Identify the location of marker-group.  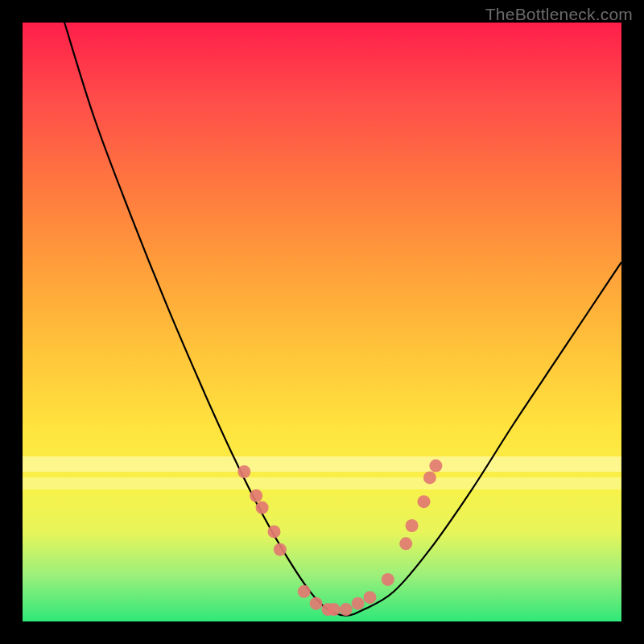
(340, 538).